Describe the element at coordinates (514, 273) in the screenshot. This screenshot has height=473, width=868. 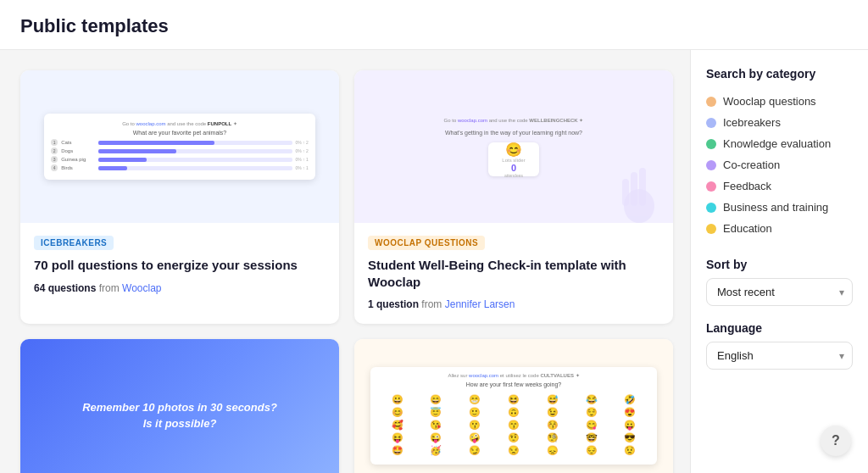
I see `card-body: WOOCLAP QUESTIONS Student Well-Being Che…` at that location.